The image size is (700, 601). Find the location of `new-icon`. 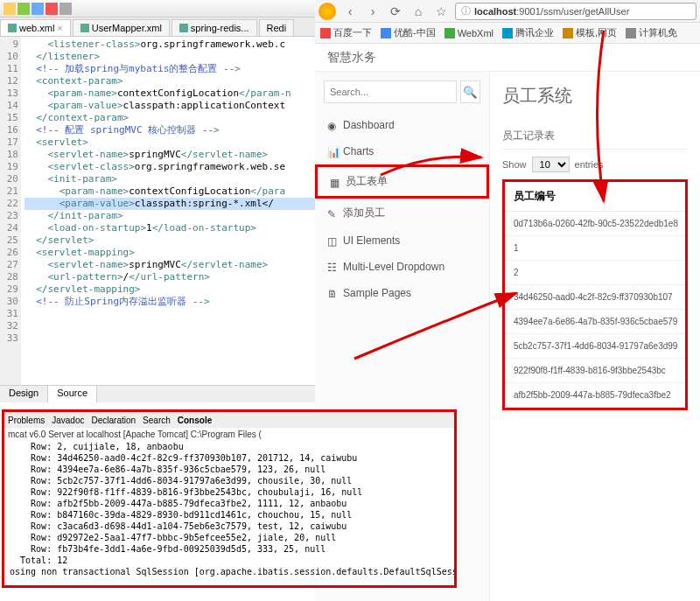

new-icon is located at coordinates (10, 9).